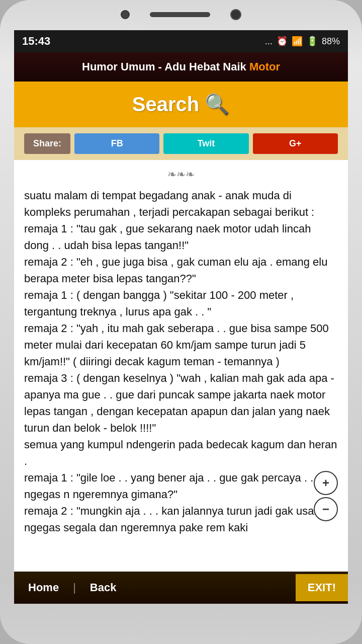 The height and width of the screenshot is (644, 362). I want to click on ornament-decoration: ❧❧❧, so click(181, 175).